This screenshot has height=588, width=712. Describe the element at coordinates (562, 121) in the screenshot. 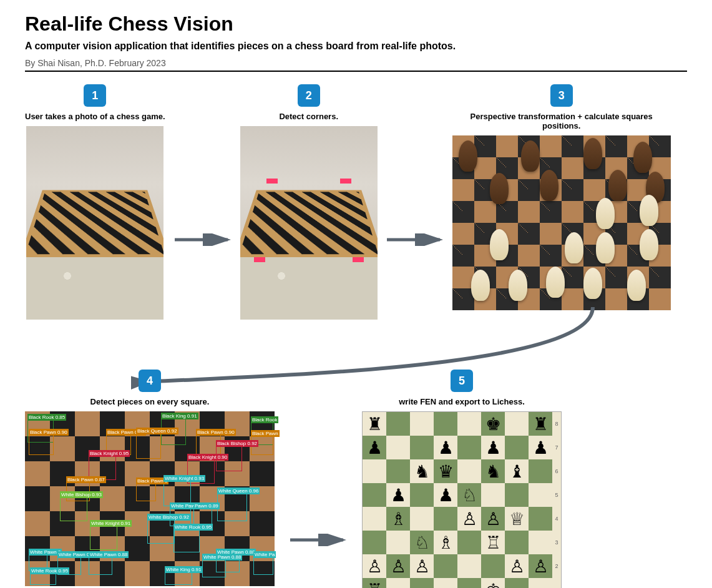

I see `step-caption-3: Perspective transformation + calculate s…` at that location.